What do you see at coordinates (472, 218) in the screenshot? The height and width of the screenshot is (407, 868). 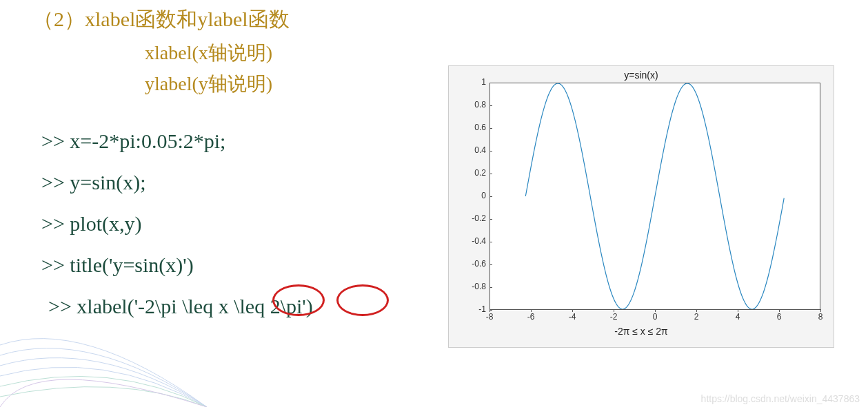 I see `y-tick-label: -0.2` at bounding box center [472, 218].